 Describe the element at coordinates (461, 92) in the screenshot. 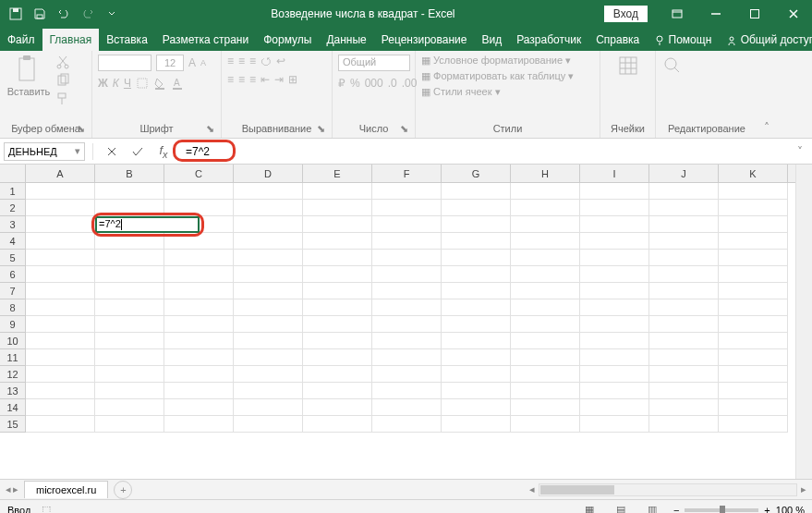

I see `cell-styles-button: ▦ Стили ячеек ▾` at that location.